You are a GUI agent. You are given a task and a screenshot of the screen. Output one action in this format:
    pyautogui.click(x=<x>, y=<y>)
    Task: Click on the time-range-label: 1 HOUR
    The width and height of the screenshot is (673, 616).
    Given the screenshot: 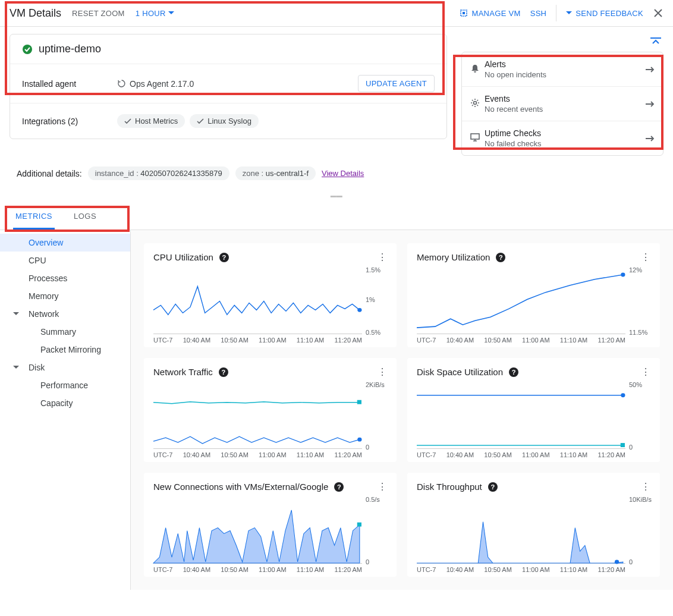 What is the action you would take?
    pyautogui.click(x=151, y=13)
    